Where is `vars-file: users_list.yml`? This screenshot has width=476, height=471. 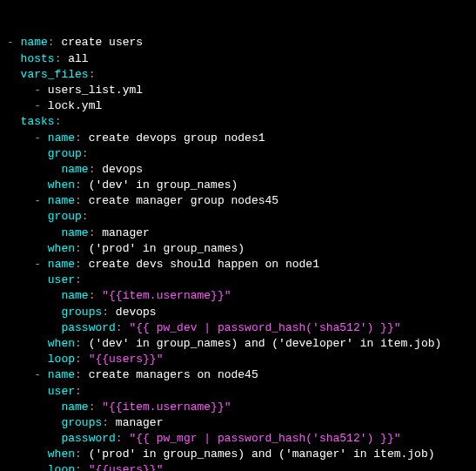
vars-file: users_list.yml is located at coordinates (96, 91).